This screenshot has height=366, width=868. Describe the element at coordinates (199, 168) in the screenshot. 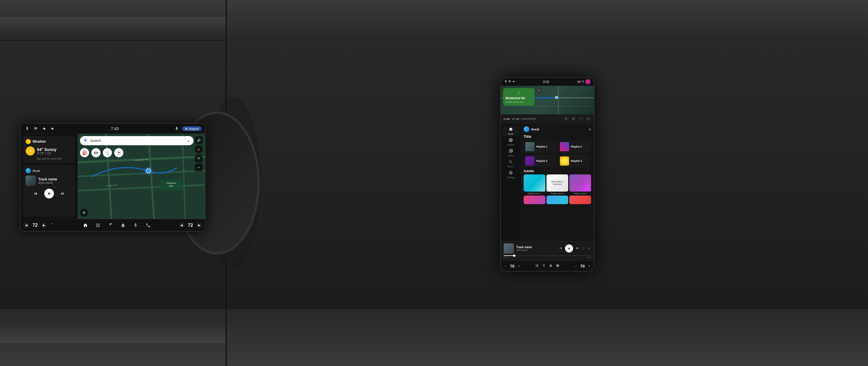

I see `zoom-out-button: −` at that location.